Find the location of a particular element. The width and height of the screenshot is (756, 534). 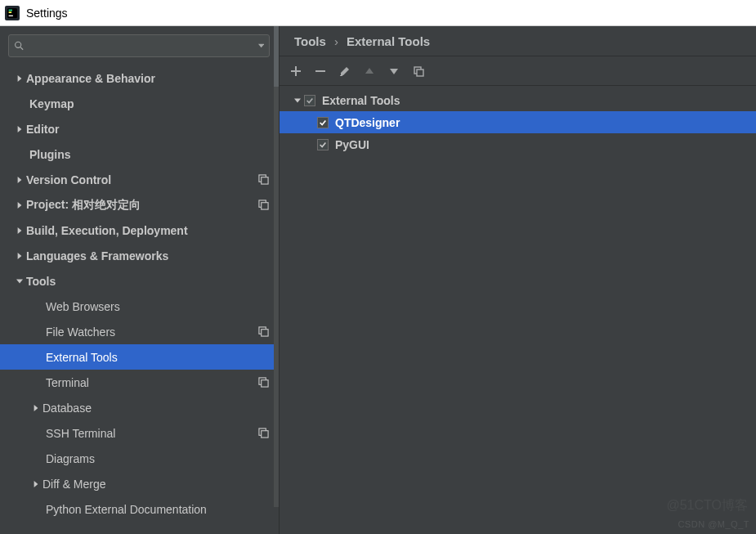

sidebar-item-label: Diagrams is located at coordinates (70, 459).